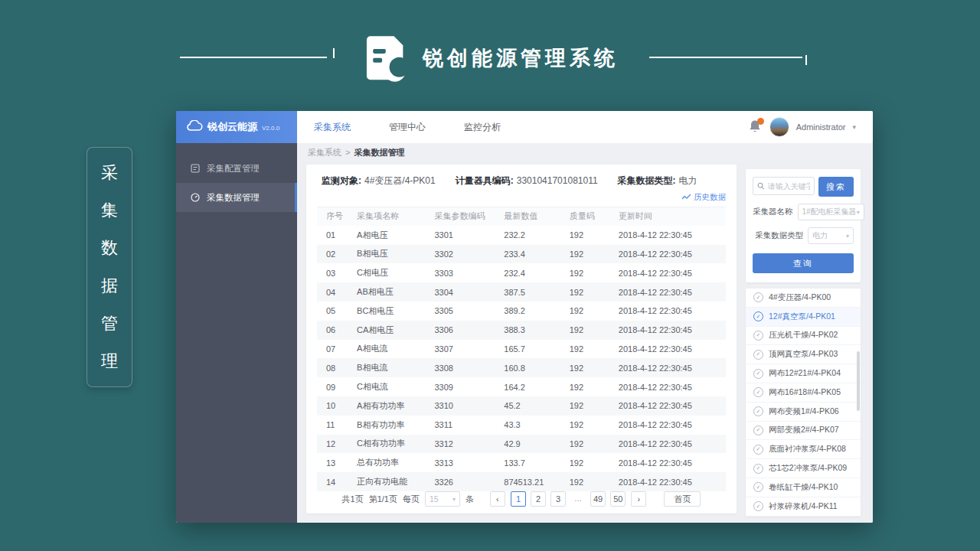 The height and width of the screenshot is (551, 980). I want to click on filter-select: 1#配电柜采集器 ▾, so click(831, 212).